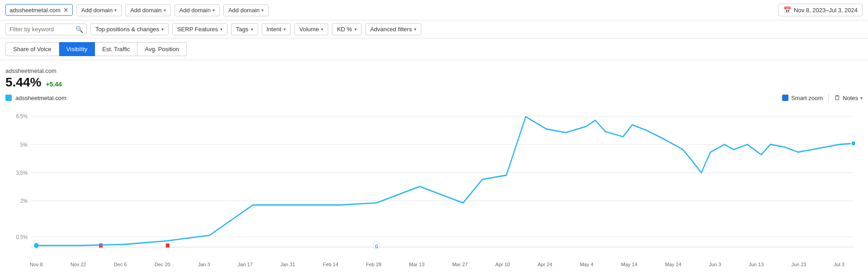  What do you see at coordinates (36, 264) in the screenshot?
I see `x-label-0: Nov 8` at bounding box center [36, 264].